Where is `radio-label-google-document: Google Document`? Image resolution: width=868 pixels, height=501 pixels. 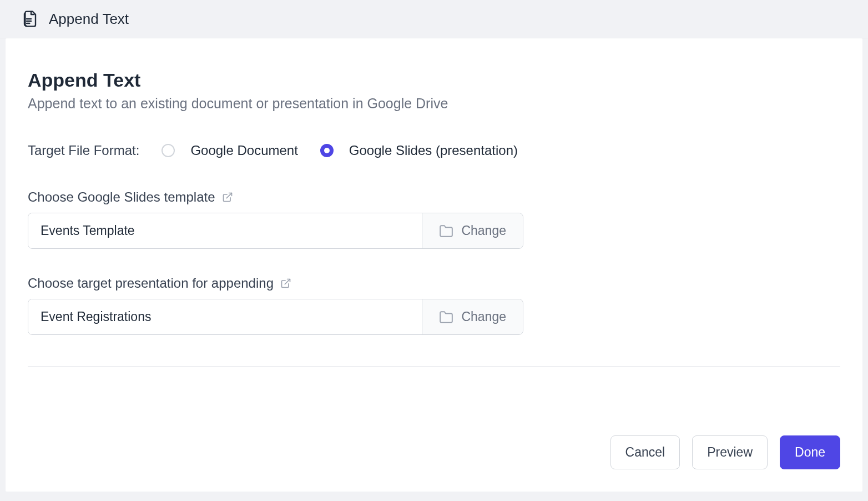 radio-label-google-document: Google Document is located at coordinates (244, 151).